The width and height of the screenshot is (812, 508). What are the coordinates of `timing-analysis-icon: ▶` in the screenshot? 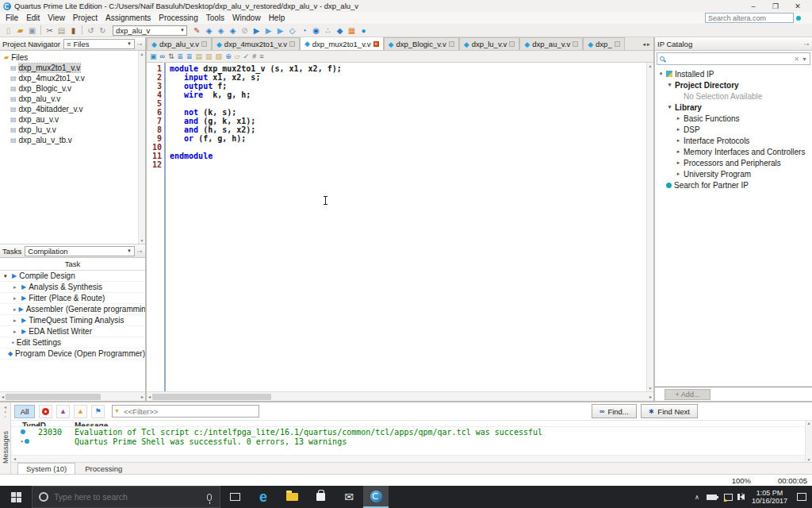 It's located at (281, 30).